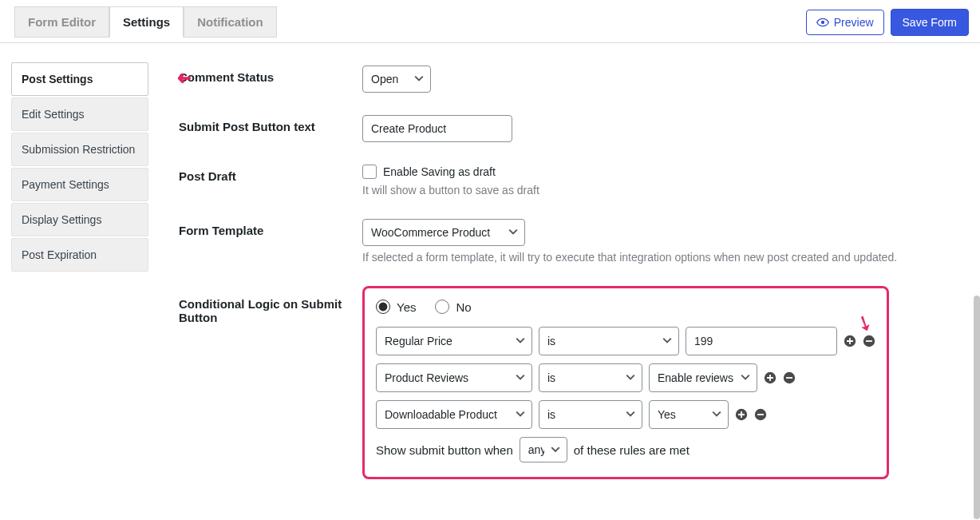 The width and height of the screenshot is (980, 520). I want to click on header-actions: Preview Save Form, so click(887, 22).